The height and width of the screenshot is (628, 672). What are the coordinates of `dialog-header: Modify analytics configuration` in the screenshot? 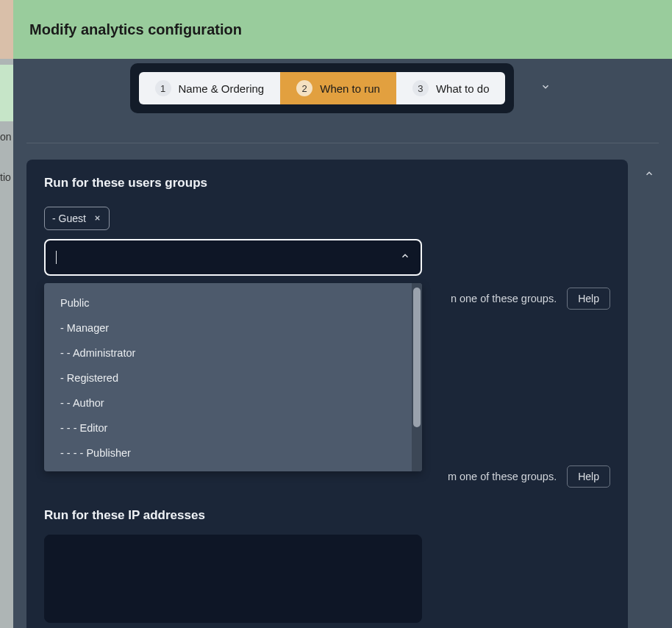 It's located at (343, 29).